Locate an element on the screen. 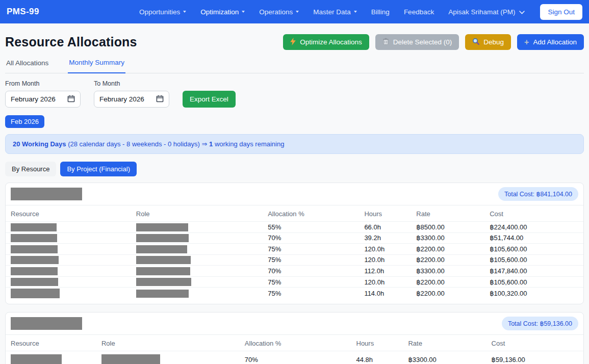 The height and width of the screenshot is (364, 589). remaining-days-count: 1 is located at coordinates (211, 144).